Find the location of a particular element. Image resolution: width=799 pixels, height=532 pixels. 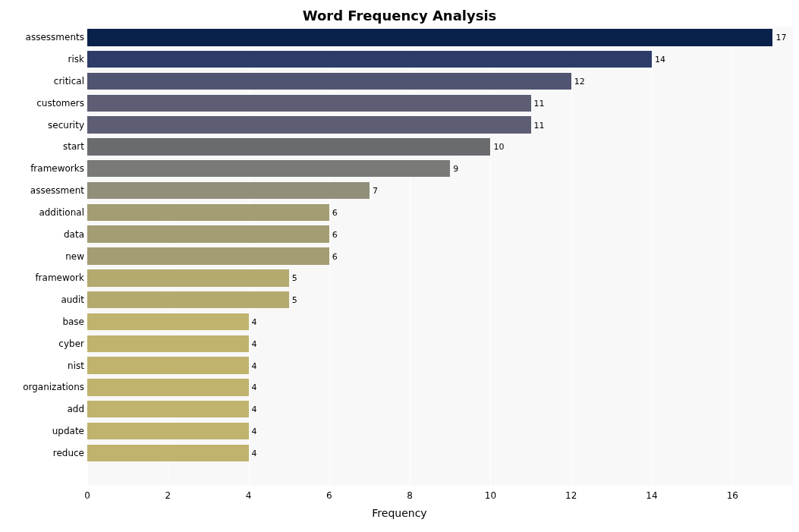

bar-value-label: 14 is located at coordinates (660, 59).